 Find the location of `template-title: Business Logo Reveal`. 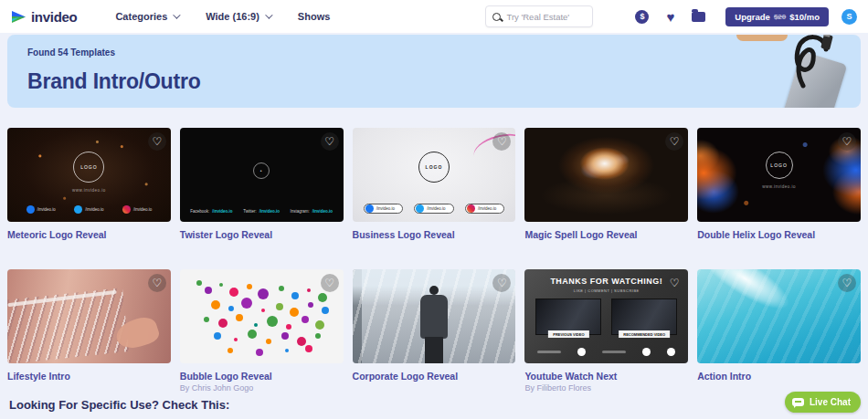

template-title: Business Logo Reveal is located at coordinates (435, 235).